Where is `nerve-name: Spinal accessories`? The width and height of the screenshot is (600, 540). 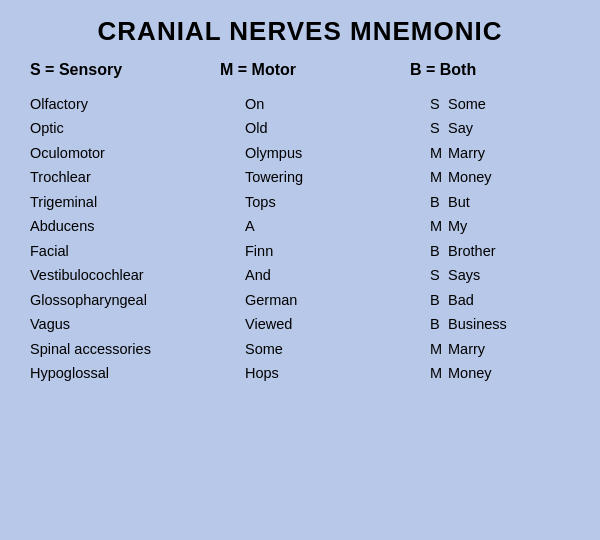 nerve-name: Spinal accessories is located at coordinates (90, 349).